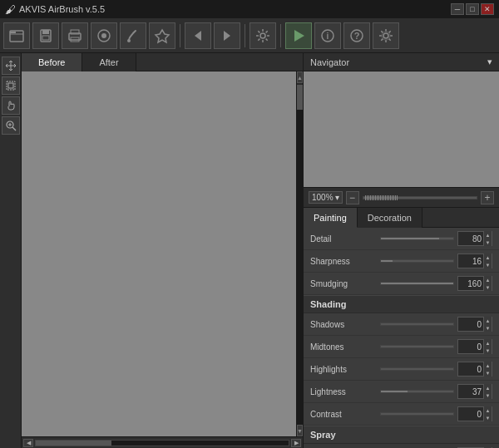 Image resolution: width=499 pixels, height=448 pixels. What do you see at coordinates (490, 62) in the screenshot?
I see `navigator-dropdown-icon: ▾` at bounding box center [490, 62].